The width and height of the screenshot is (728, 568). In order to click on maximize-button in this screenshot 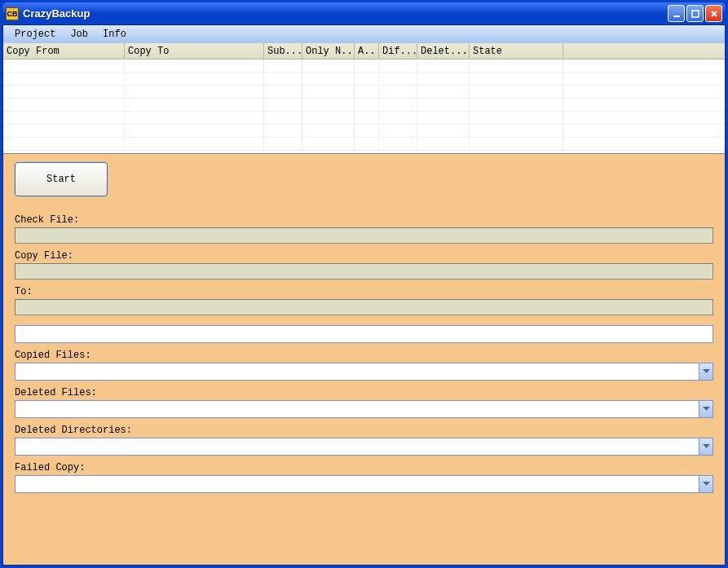, I will do `click(695, 13)`.